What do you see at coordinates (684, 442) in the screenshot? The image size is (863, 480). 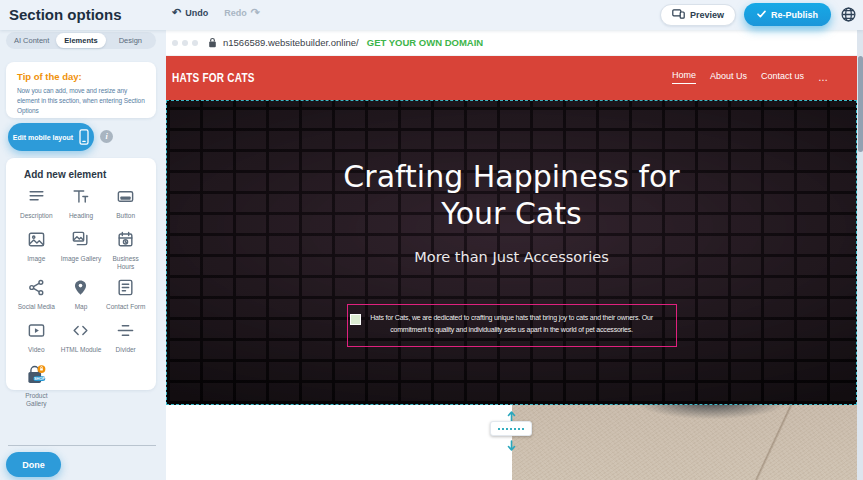 I see `pavement-image` at bounding box center [684, 442].